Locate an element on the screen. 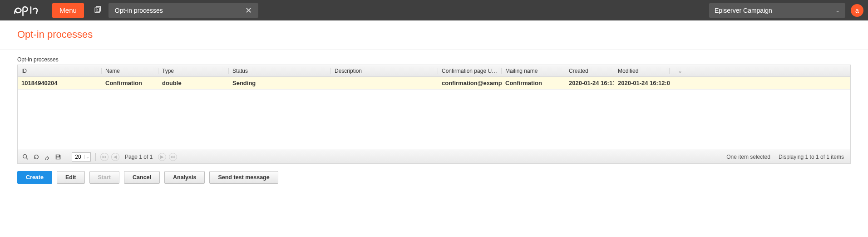  page-title-bar: Opt-in processes is located at coordinates (434, 35).